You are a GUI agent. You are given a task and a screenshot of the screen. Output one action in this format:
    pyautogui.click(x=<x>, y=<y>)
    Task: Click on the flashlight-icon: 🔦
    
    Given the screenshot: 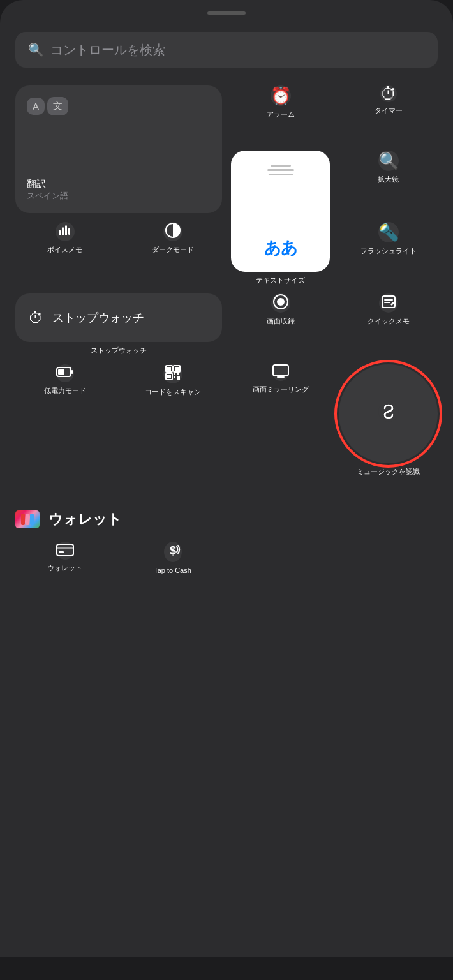 What is the action you would take?
    pyautogui.click(x=389, y=232)
    